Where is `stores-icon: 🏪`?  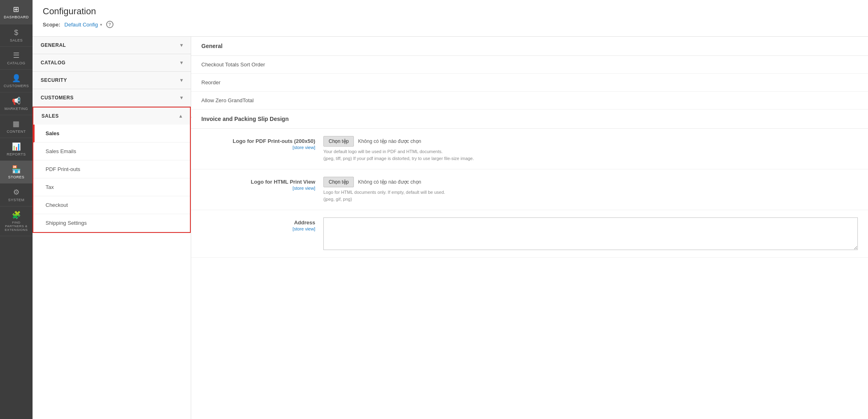
stores-icon: 🏪 is located at coordinates (16, 169).